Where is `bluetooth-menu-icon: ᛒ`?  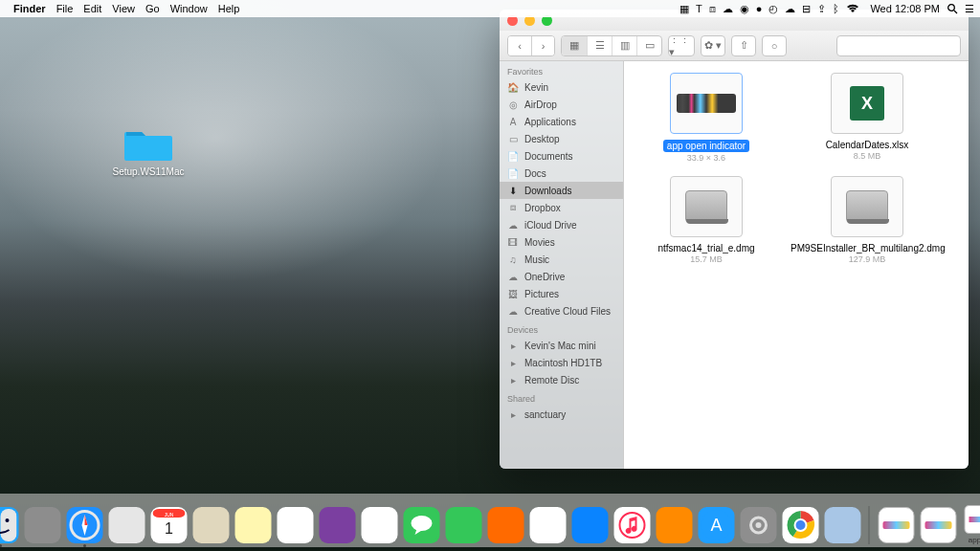
bluetooth-menu-icon: ᛒ is located at coordinates (836, 9).